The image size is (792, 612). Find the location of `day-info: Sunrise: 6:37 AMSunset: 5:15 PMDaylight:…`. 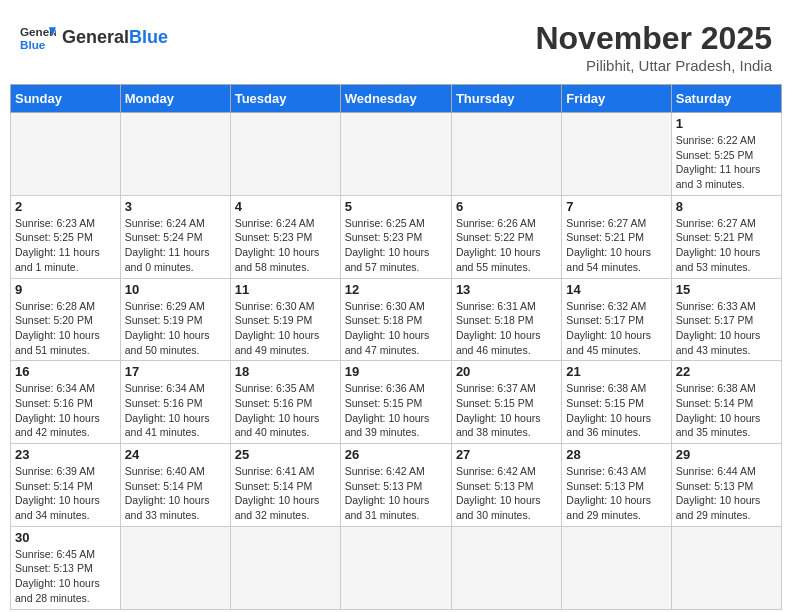

day-info: Sunrise: 6:37 AMSunset: 5:15 PMDaylight:… is located at coordinates (506, 410).